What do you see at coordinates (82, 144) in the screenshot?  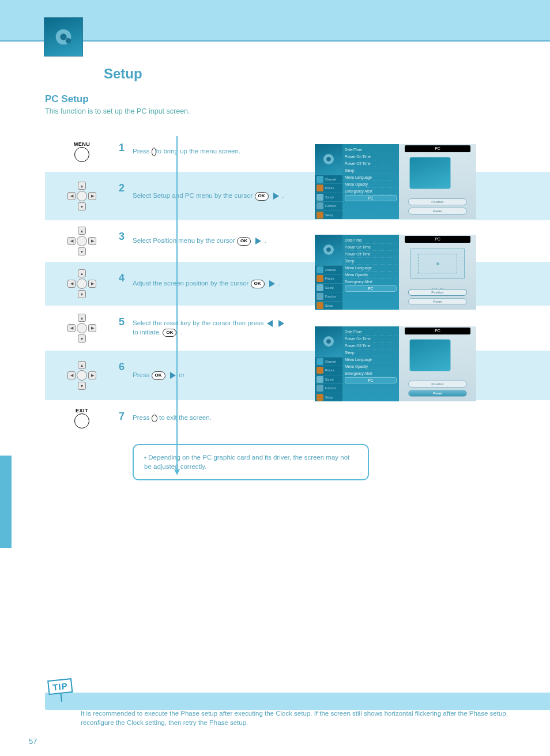 I see `menu-button-label: MENU` at bounding box center [82, 144].